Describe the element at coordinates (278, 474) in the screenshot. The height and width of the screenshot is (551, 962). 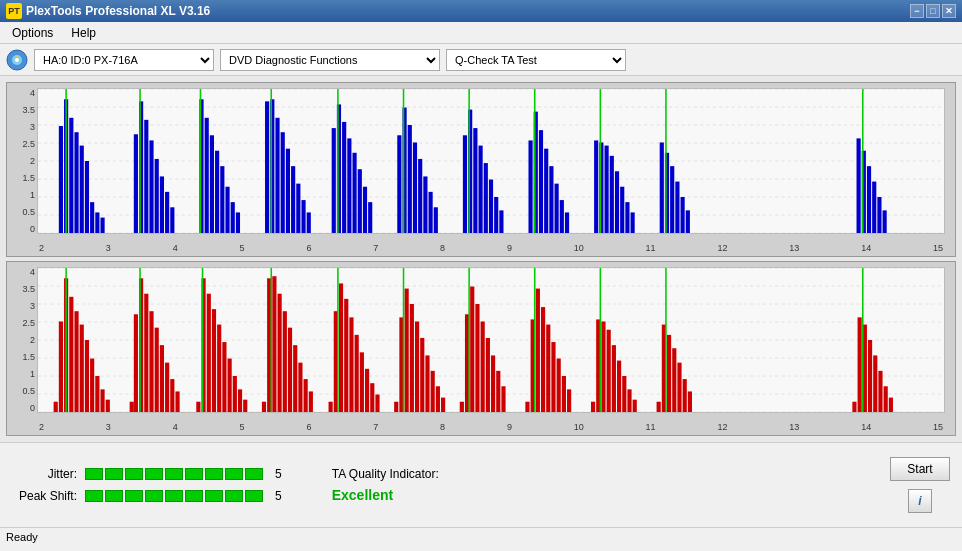
I see `jitter-value: 5` at that location.